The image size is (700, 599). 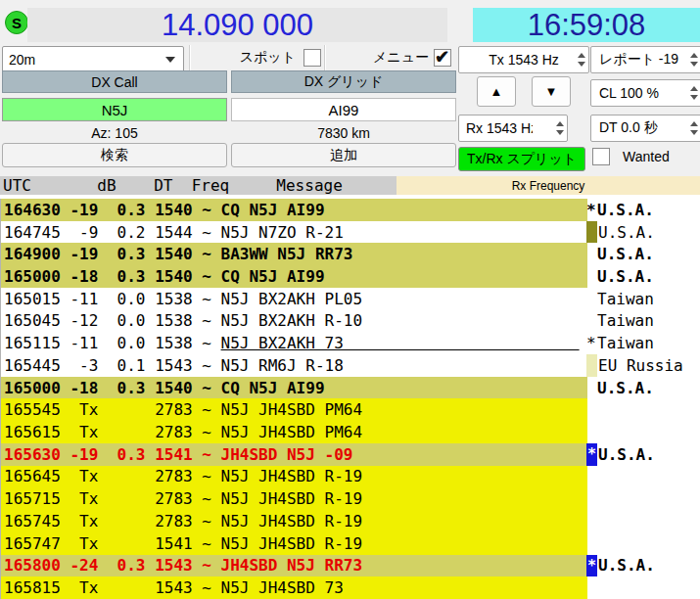 I want to click on decode-message: 165747 Tx 1541 ~ N5J JH4SBD R-19, so click(x=183, y=544).